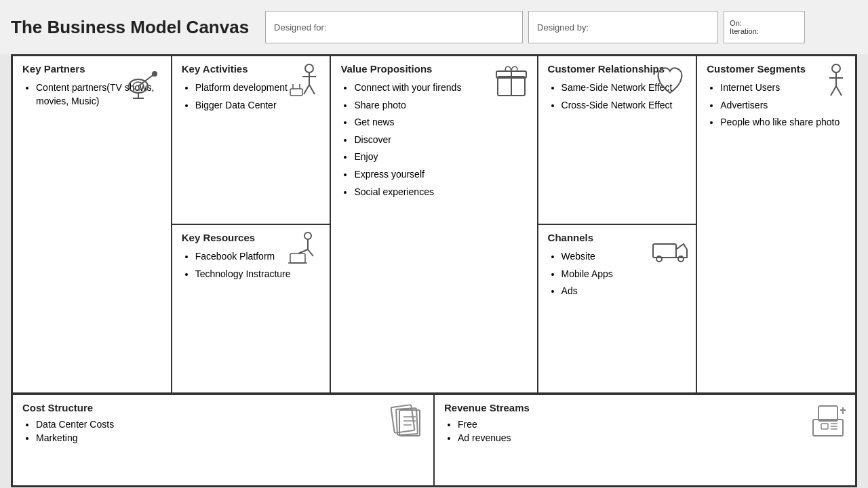 Image resolution: width=868 pixels, height=488 pixels. What do you see at coordinates (441, 192) in the screenshot?
I see `list-item: Social experiences` at bounding box center [441, 192].